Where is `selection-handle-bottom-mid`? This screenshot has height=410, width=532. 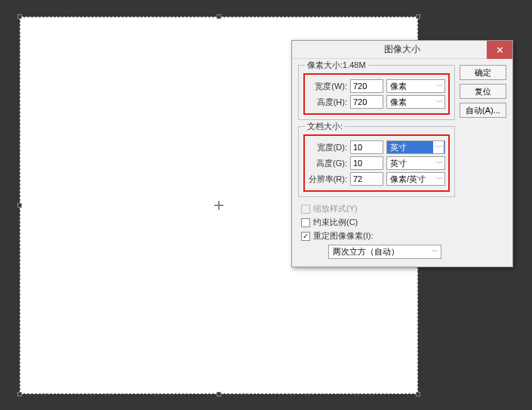 selection-handle-bottom-mid is located at coordinates (219, 394).